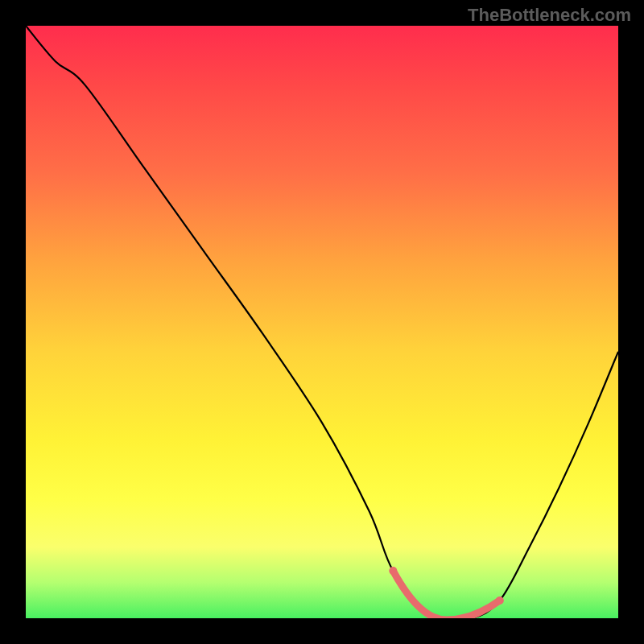 The image size is (644, 644). I want to click on attribution-text: TheBottleneck.com, so click(549, 15).